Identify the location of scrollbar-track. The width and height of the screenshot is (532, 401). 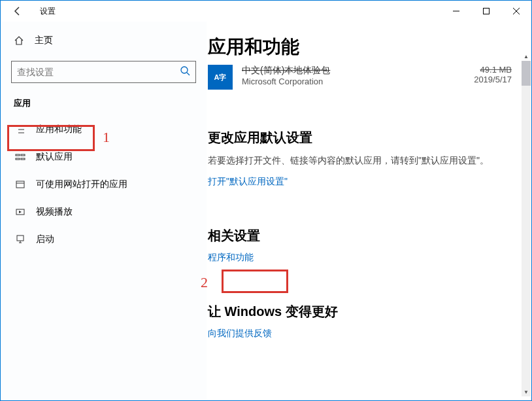
(526, 229).